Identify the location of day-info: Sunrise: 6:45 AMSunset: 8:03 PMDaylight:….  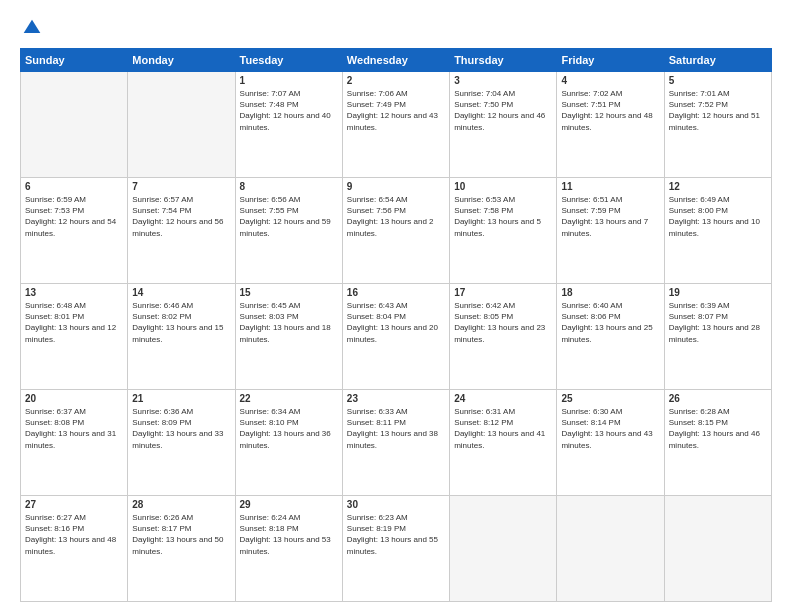
(289, 322).